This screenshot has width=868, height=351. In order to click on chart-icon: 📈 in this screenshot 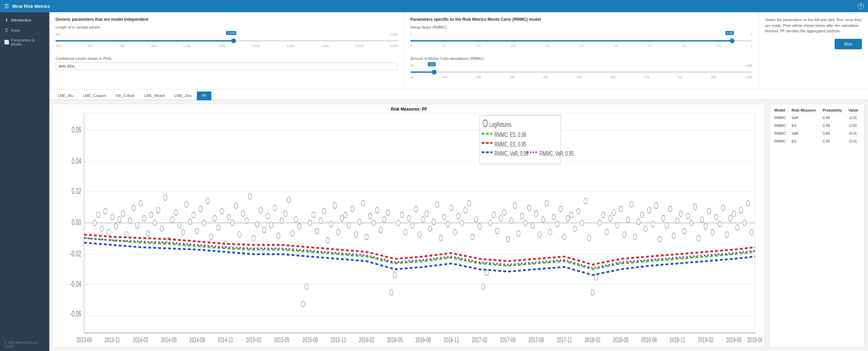, I will do `click(6, 42)`.